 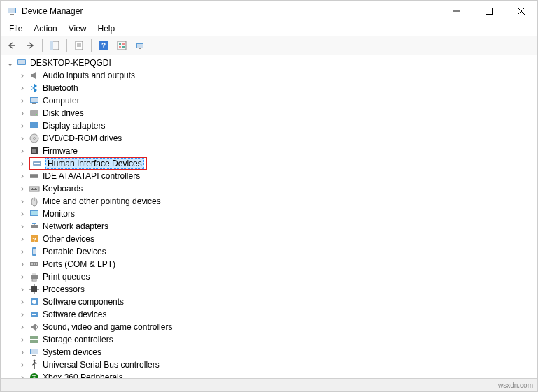 I want to click on tree-item: IDE ATA/ATAPI controllers, so click(x=277, y=176).